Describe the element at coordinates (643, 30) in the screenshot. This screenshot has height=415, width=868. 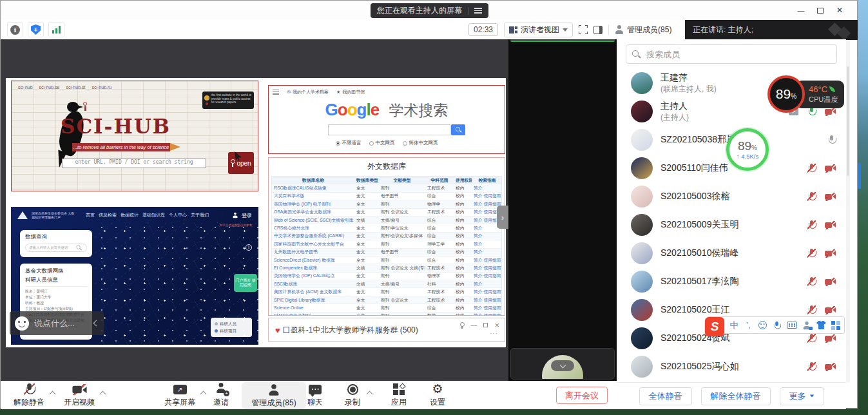
I see `manage-members-header: 管理成员(85)` at that location.